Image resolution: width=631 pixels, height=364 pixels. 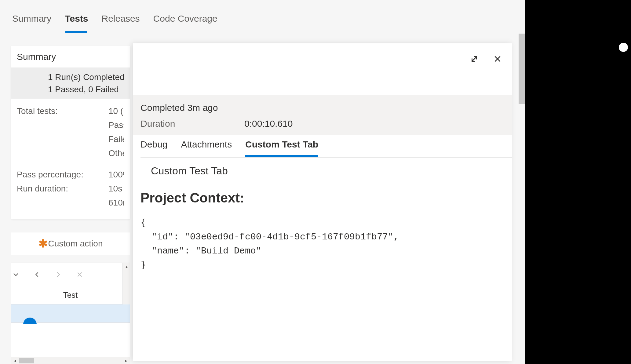 I want to click on test-list-frame: Test ▴ ▾ ◂ ▸, so click(x=71, y=313).